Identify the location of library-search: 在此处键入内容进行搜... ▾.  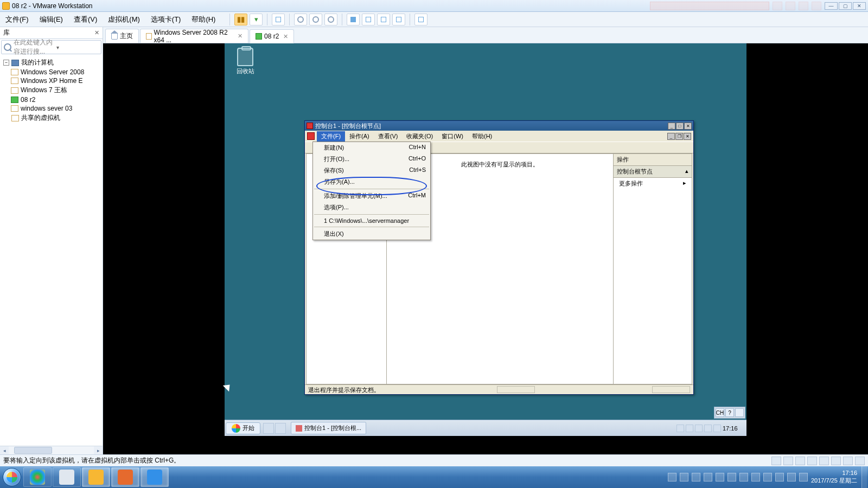
(51, 47).